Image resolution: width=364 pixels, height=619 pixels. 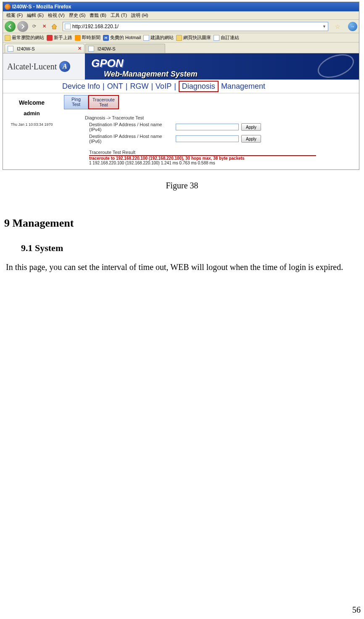 What do you see at coordinates (50, 38) in the screenshot?
I see `bookmark-icon` at bounding box center [50, 38].